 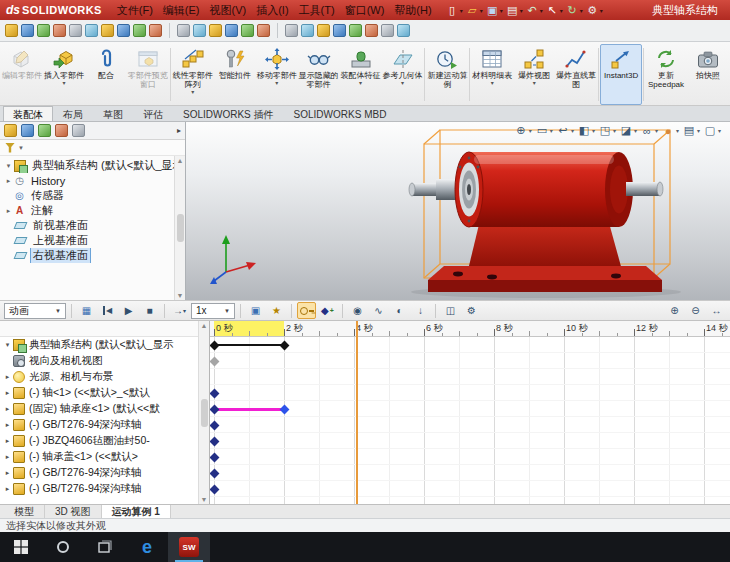 I want to click on tab-model: 模型, so click(x=24, y=512).